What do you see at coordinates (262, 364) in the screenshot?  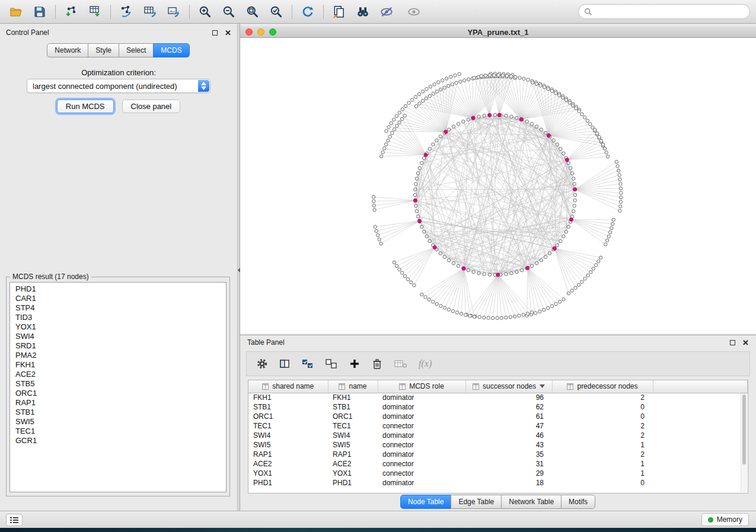 I see `table-options-button` at bounding box center [262, 364].